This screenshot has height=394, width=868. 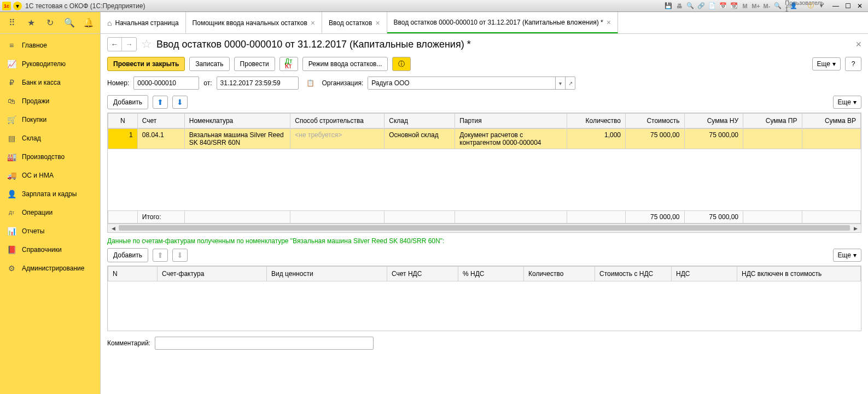 What do you see at coordinates (859, 45) in the screenshot?
I see `close-page-button: ×` at bounding box center [859, 45].